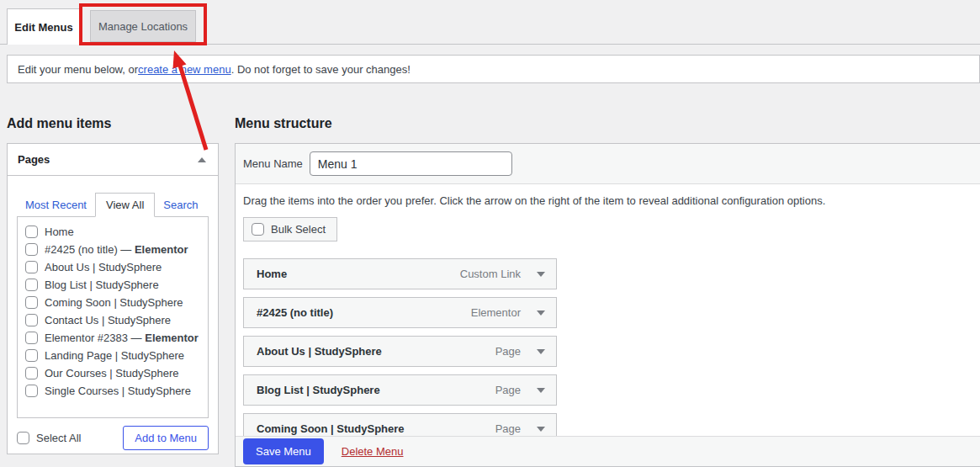  Describe the element at coordinates (400, 390) in the screenshot. I see `menu-item-bar: Blog List | StudySpherePage` at that location.